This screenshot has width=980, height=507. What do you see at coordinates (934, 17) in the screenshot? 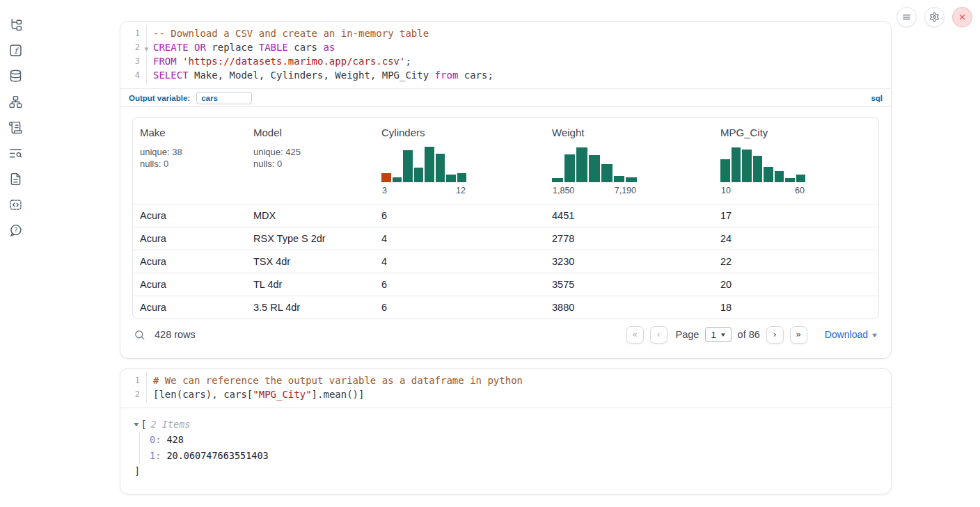
I see `topbar-controls` at bounding box center [934, 17].